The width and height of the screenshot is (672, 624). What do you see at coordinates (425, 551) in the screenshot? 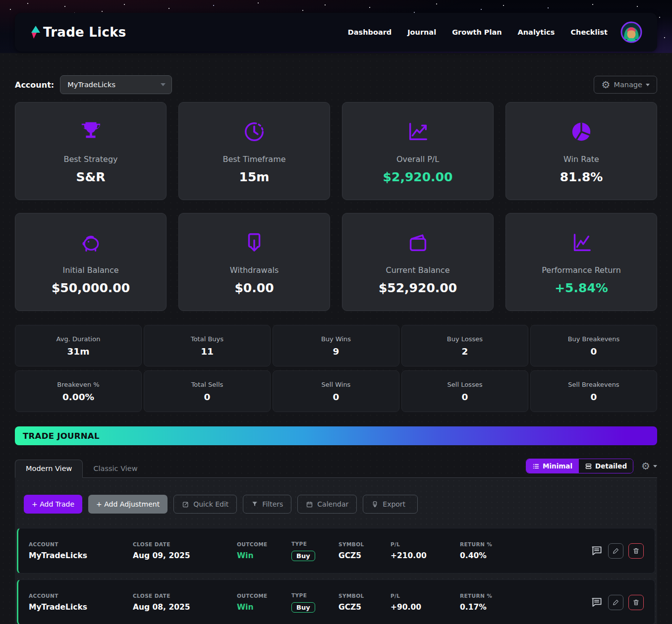
I see `cell-pl: P/L +210.00` at bounding box center [425, 551].